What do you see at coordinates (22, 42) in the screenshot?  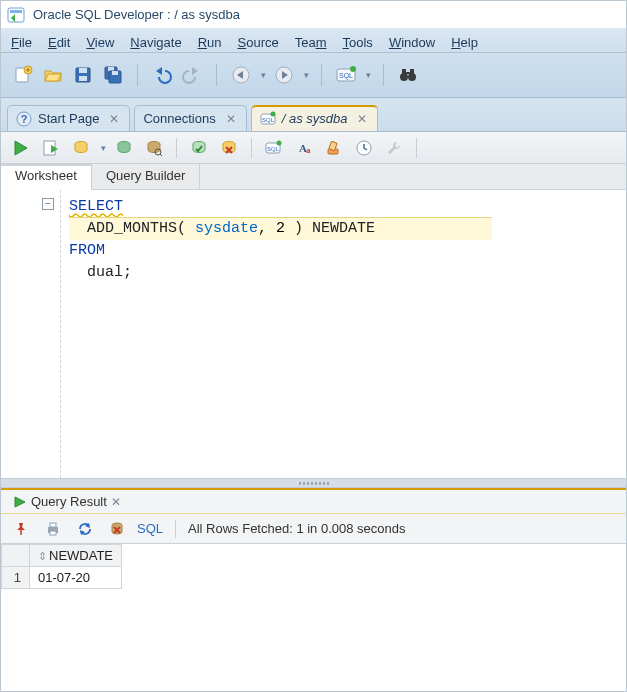 I see `menu-file: File` at bounding box center [22, 42].